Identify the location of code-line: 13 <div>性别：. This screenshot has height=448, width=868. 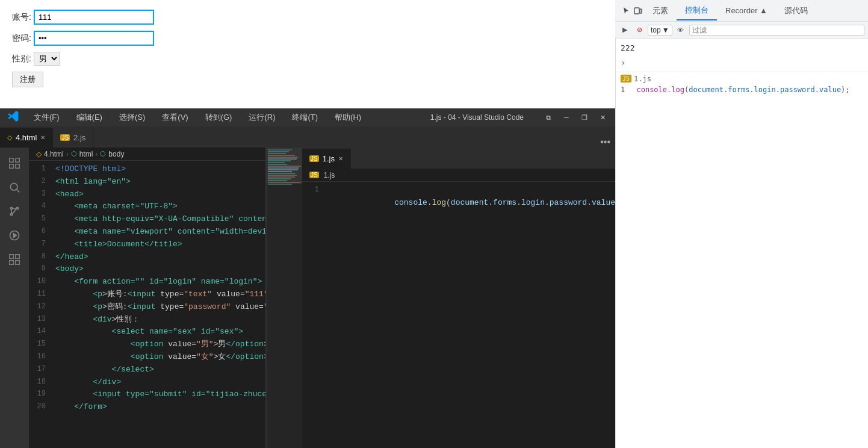
(147, 320).